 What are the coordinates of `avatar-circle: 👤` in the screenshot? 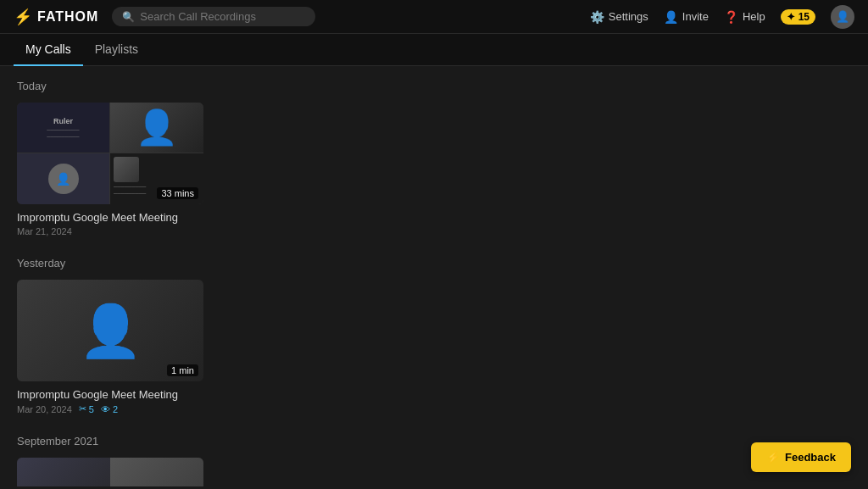 It's located at (64, 179).